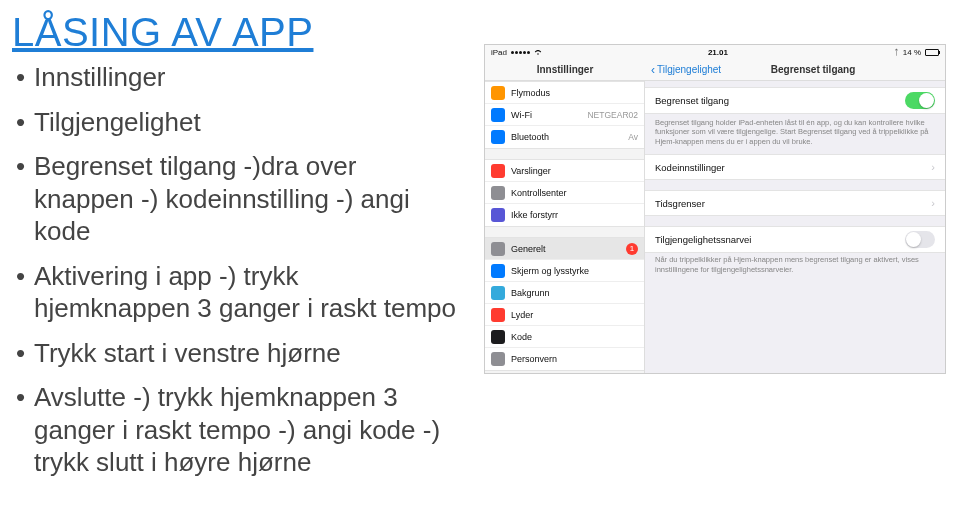  I want to click on sidebar-item-sounds: Lyder, so click(564, 315).